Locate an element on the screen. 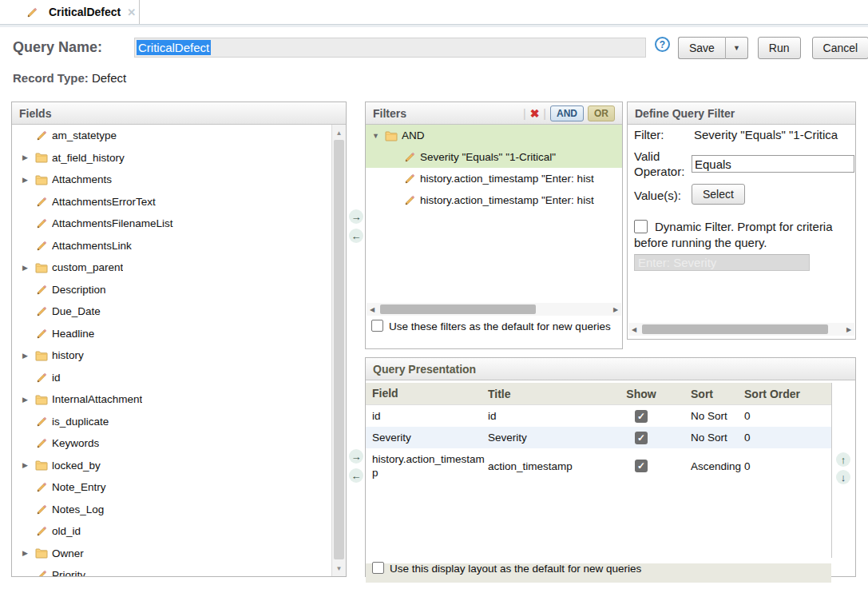  filters-default-checkbox is located at coordinates (377, 326).